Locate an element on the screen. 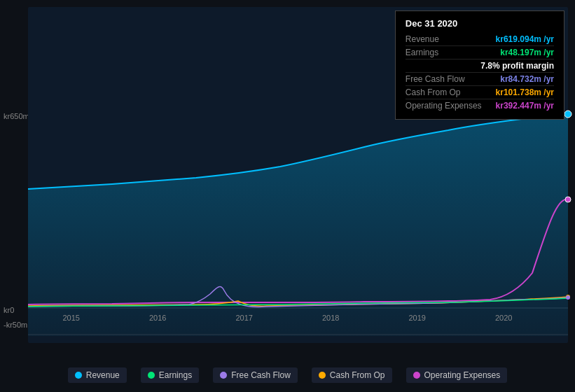 The width and height of the screenshot is (575, 392). legend-item-opex: Operating Expenses is located at coordinates (457, 375).